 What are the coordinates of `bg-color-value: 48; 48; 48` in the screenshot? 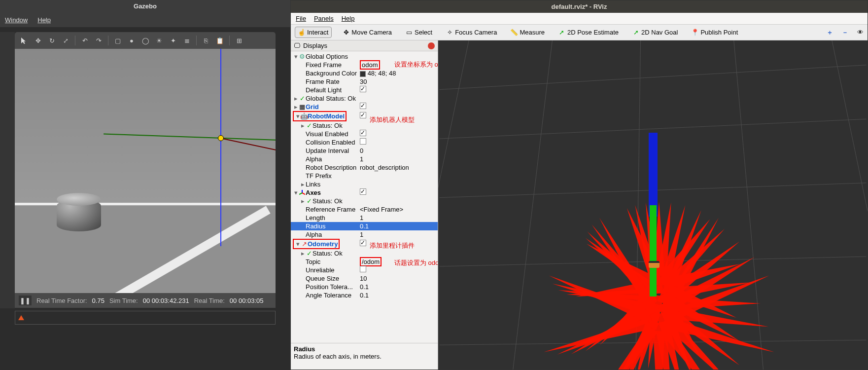 It's located at (382, 73).